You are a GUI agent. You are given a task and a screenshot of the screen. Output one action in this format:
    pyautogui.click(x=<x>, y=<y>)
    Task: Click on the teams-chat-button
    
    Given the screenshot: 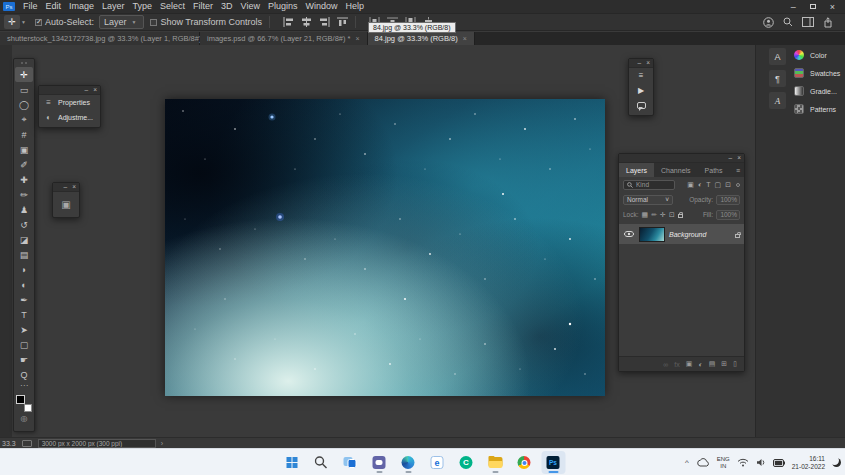 What is the action you would take?
    pyautogui.click(x=379, y=462)
    